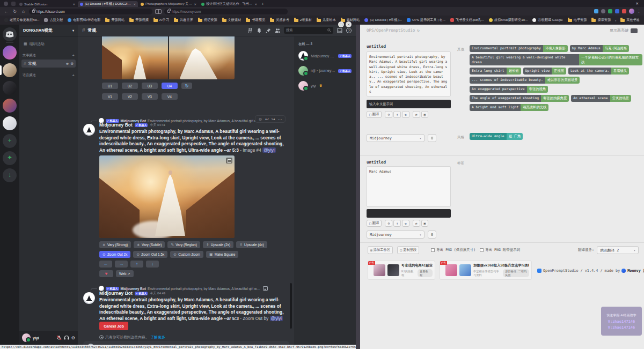  What do you see at coordinates (486, 270) in the screenshot?
I see `ad-banner: 广告 加微信wx368拉入SD炼丹交流学习资料群 不定期分享模型与学习资料进群备…` at bounding box center [486, 270].